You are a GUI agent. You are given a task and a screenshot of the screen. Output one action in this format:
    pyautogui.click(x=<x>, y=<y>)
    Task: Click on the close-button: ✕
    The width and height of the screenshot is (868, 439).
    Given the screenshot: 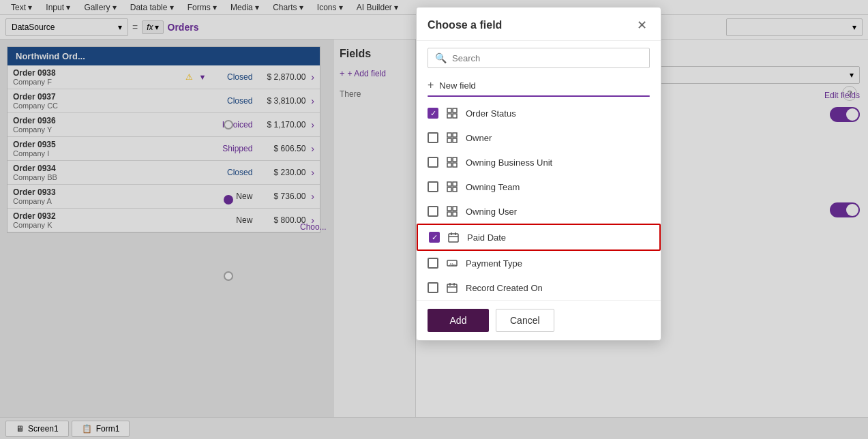 What is the action you would take?
    pyautogui.click(x=642, y=25)
    